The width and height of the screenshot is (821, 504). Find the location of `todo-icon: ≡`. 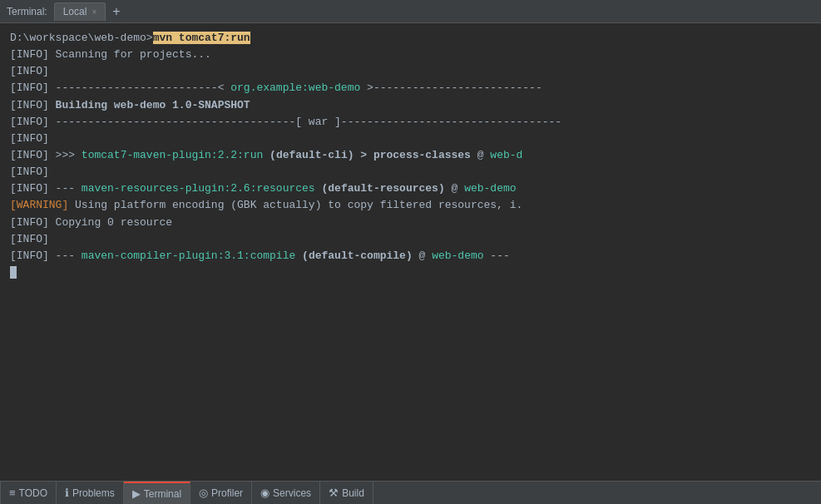

todo-icon: ≡ is located at coordinates (12, 492).